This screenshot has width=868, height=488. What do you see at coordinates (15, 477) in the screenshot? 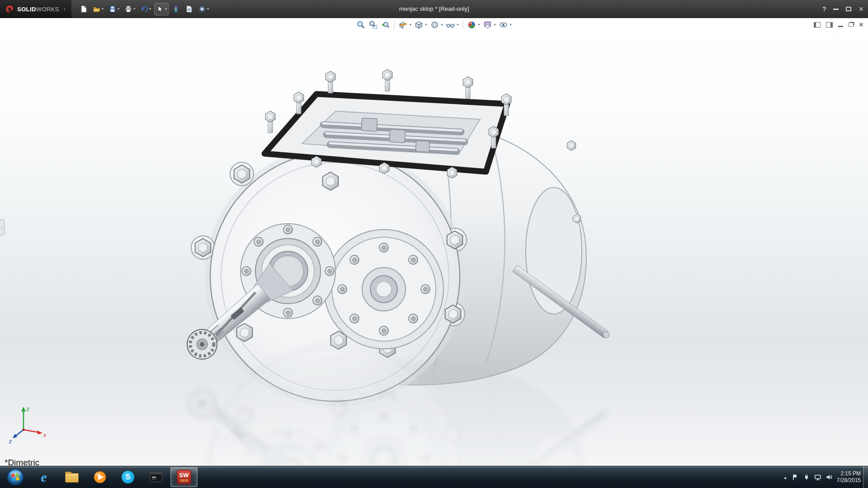
I see `windows-start-orb-icon` at bounding box center [15, 477].